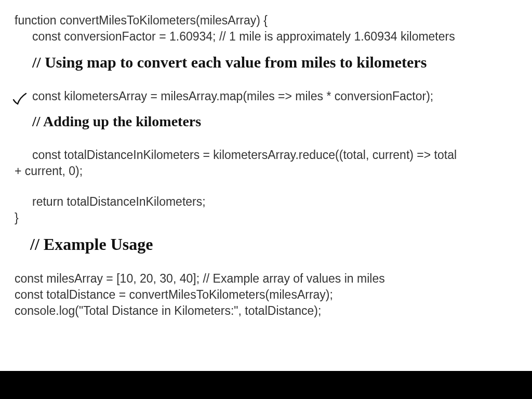  Describe the element at coordinates (266, 63) in the screenshot. I see `handwritten-comment-map: // Using map to convert each value from …` at that location.